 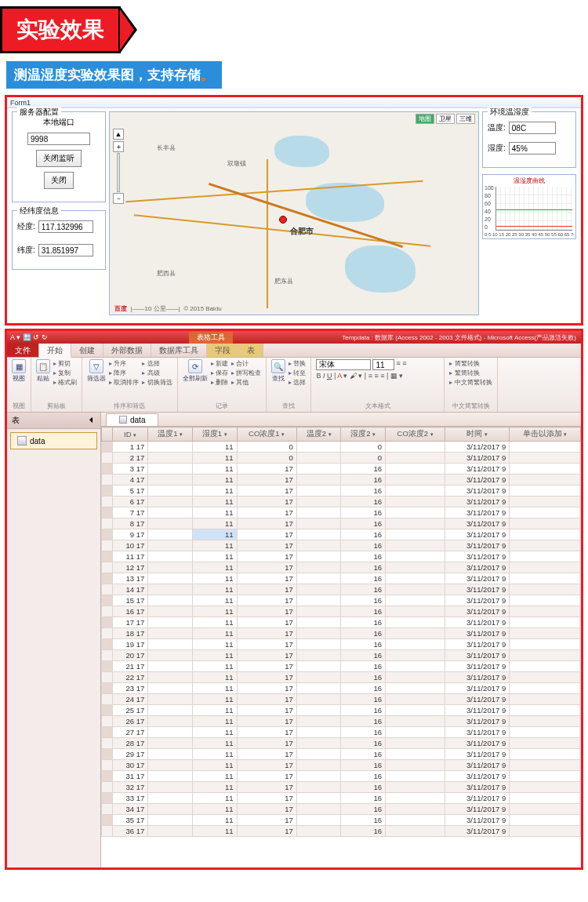 What do you see at coordinates (470, 364) in the screenshot?
I see `chs2cht-button: 简繁转换` at bounding box center [470, 364].